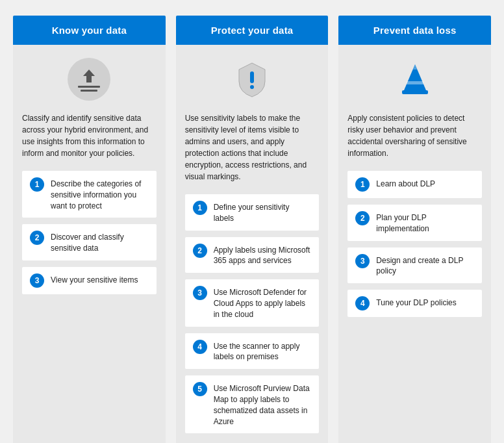 The image size is (504, 443). I want to click on prevent-data-loss-step-3-text: Design and create a DLP policy, so click(425, 266).